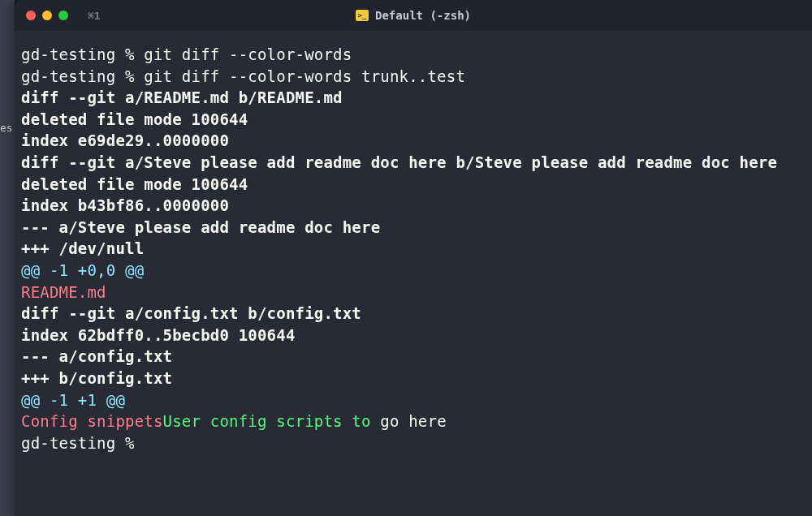  I want to click on terminal-line: index e69de29..0000000, so click(413, 141).